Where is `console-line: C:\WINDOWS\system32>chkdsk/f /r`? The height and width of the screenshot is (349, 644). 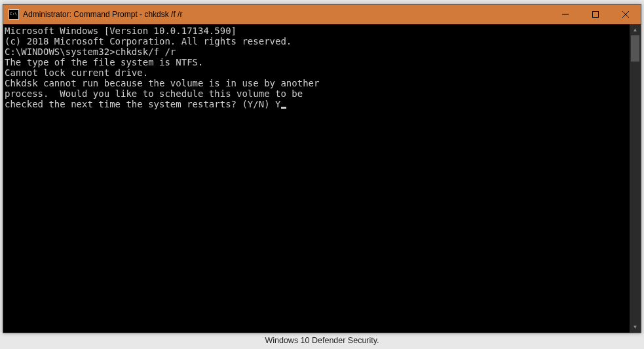 console-line: C:\WINDOWS\system32>chkdsk/f /r is located at coordinates (317, 52).